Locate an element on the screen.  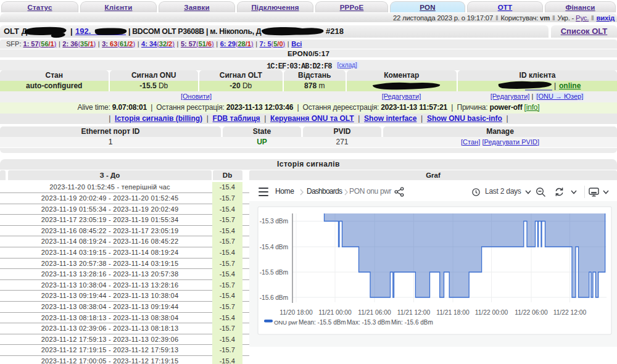
svg-text: Mean: -15.5 dBm is located at coordinates (322, 322).